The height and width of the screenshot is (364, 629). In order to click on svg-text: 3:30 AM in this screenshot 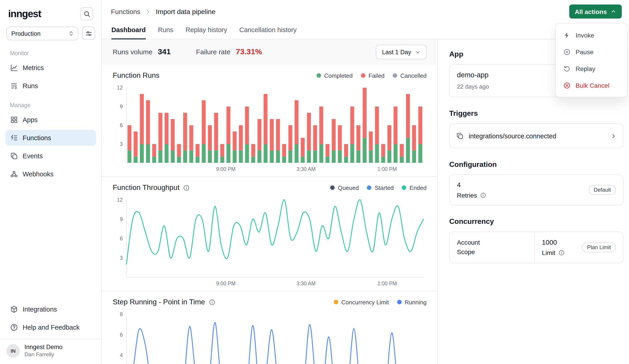, I will do `click(306, 283)`.